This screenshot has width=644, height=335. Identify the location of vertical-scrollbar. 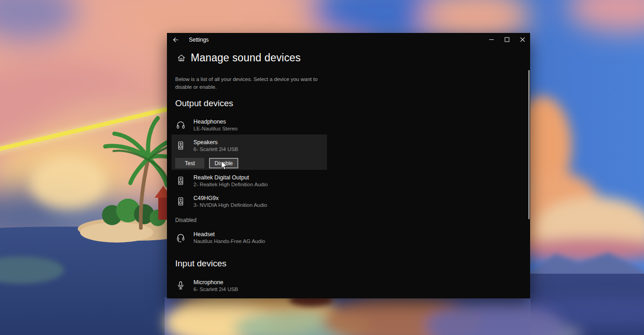
(529, 145).